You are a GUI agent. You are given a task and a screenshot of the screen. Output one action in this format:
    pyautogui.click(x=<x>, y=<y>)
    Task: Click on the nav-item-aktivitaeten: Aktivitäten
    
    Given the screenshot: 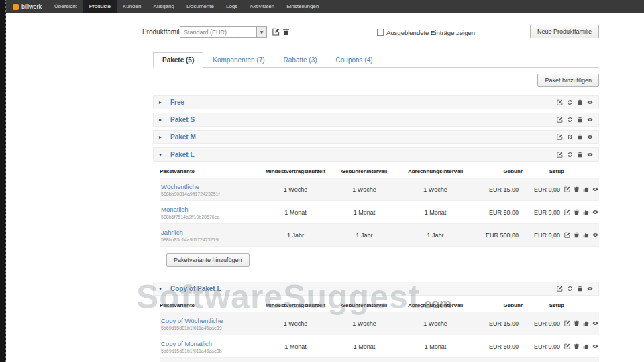 What is the action you would take?
    pyautogui.click(x=262, y=7)
    